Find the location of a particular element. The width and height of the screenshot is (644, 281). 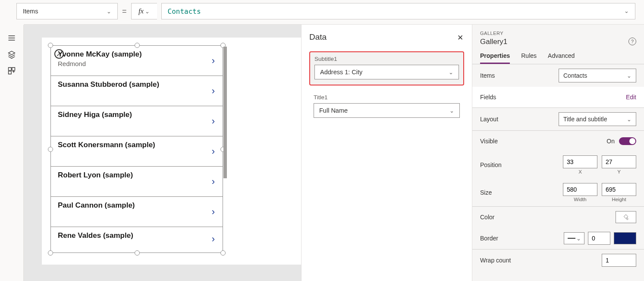

field-label: Subtitle1 is located at coordinates (386, 59).